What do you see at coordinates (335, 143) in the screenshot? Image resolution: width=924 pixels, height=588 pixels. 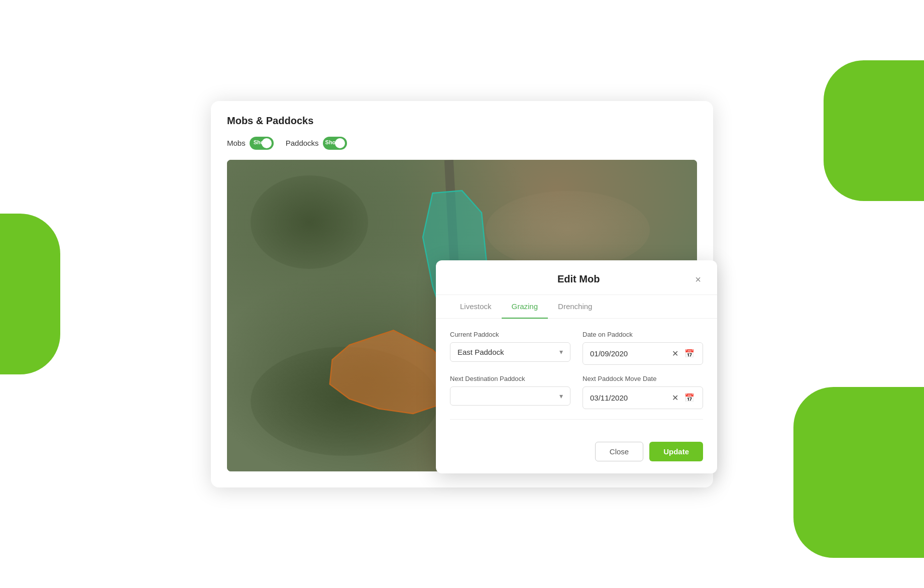 I see `paddocks-toggle: Show` at bounding box center [335, 143].